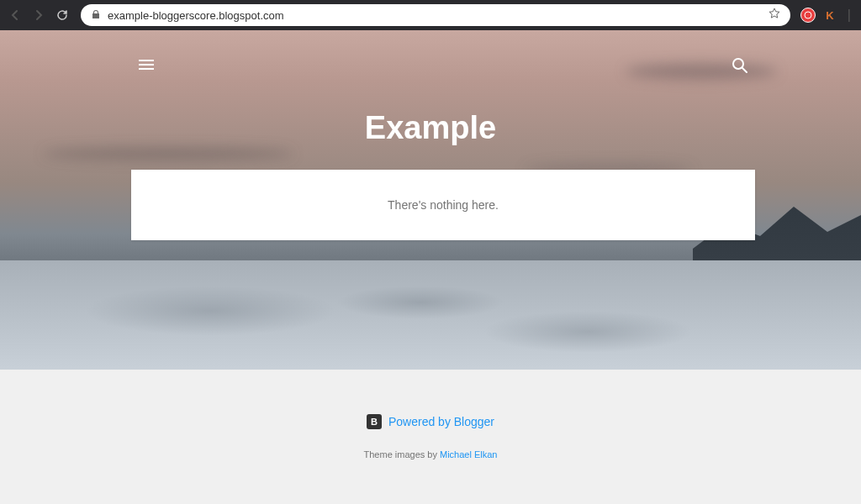 The image size is (861, 504). I want to click on forward-button, so click(39, 15).